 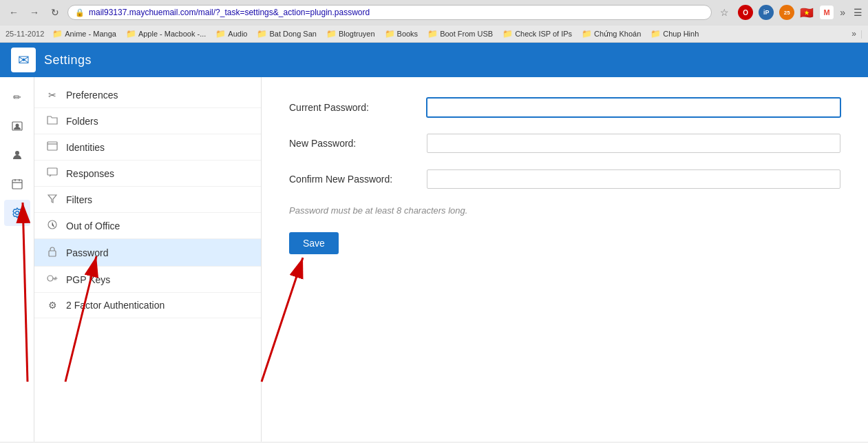 What do you see at coordinates (564, 179) in the screenshot?
I see `confirm-password-row: Confirm New Password:` at bounding box center [564, 179].